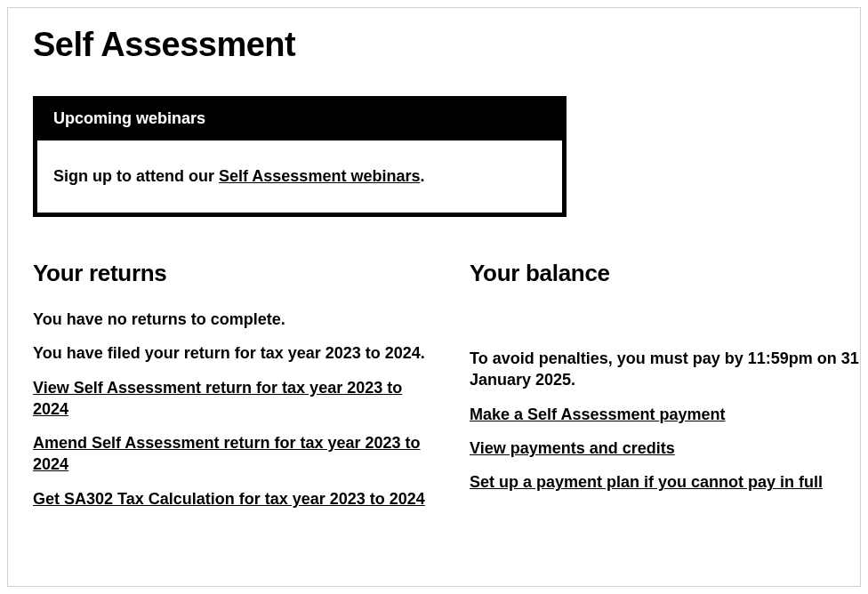 Image resolution: width=868 pixels, height=594 pixels. Describe the element at coordinates (422, 176) in the screenshot. I see `webinar-body-suffix: .` at that location.